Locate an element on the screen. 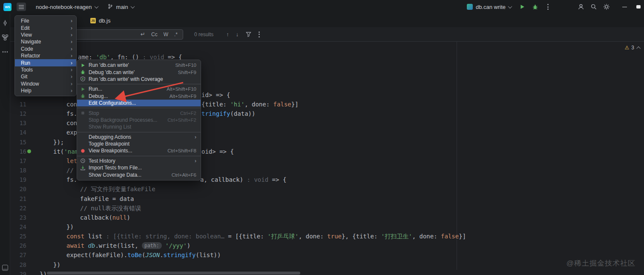 The height and width of the screenshot is (275, 644). debug-icon is located at coordinates (83, 72).